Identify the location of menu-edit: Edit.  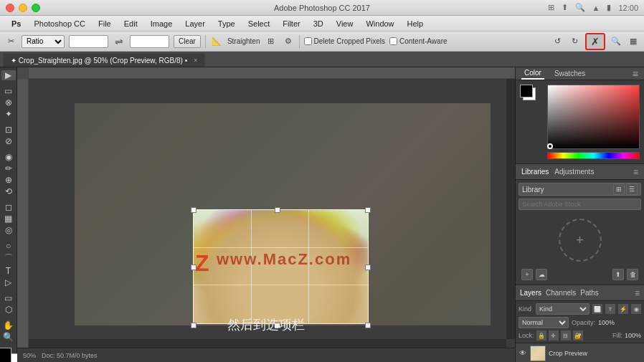
(131, 24).